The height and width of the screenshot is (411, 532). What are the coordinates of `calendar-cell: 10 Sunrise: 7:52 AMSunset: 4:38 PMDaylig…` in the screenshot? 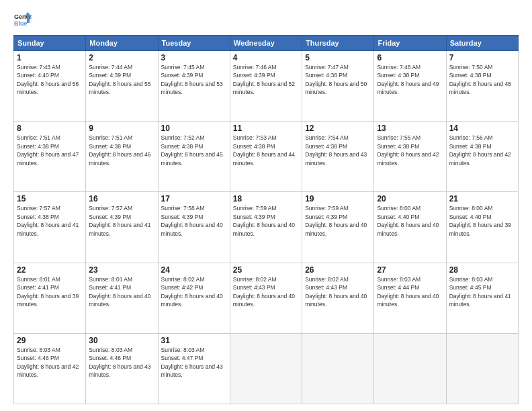 It's located at (193, 157).